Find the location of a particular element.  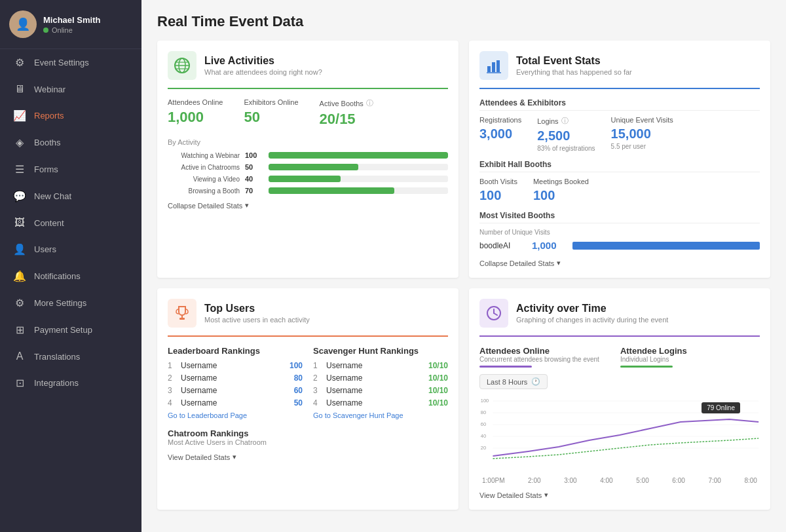

collapse-total-stats: Collapse Detailed Stats ▾ is located at coordinates (620, 263).